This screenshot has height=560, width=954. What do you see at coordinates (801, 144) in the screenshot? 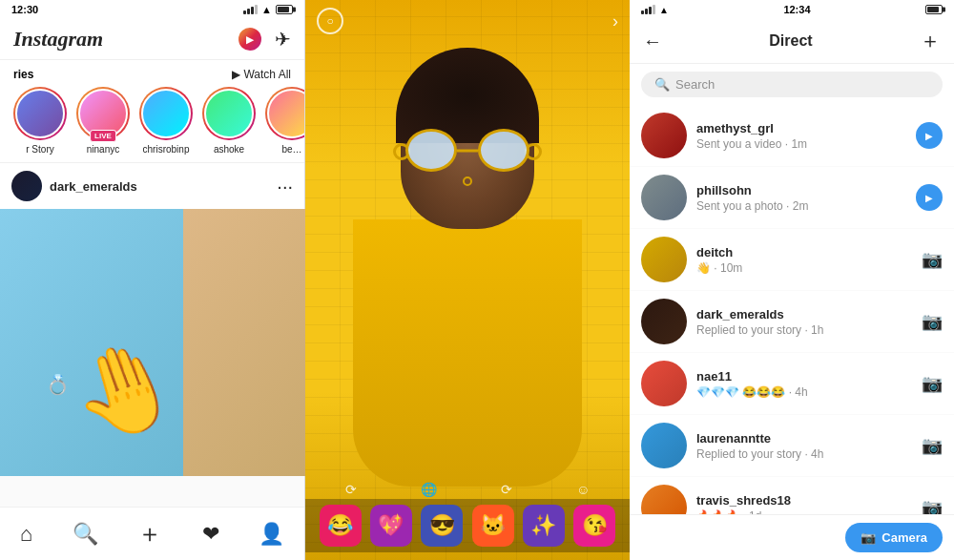
I see `dm-preview: Sent you a video · 1m` at bounding box center [801, 144].